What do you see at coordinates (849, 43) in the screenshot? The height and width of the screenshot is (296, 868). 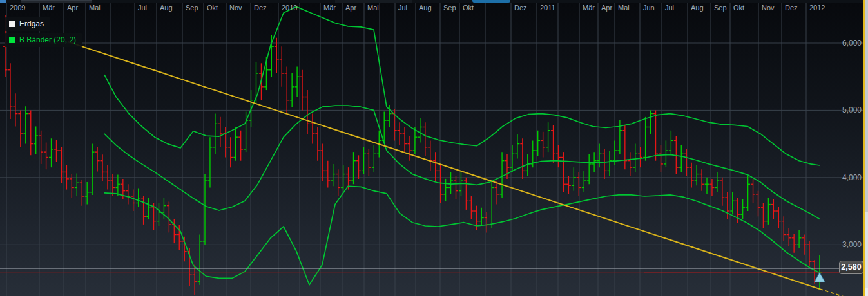 I see `price-label: 6,000` at bounding box center [849, 43].